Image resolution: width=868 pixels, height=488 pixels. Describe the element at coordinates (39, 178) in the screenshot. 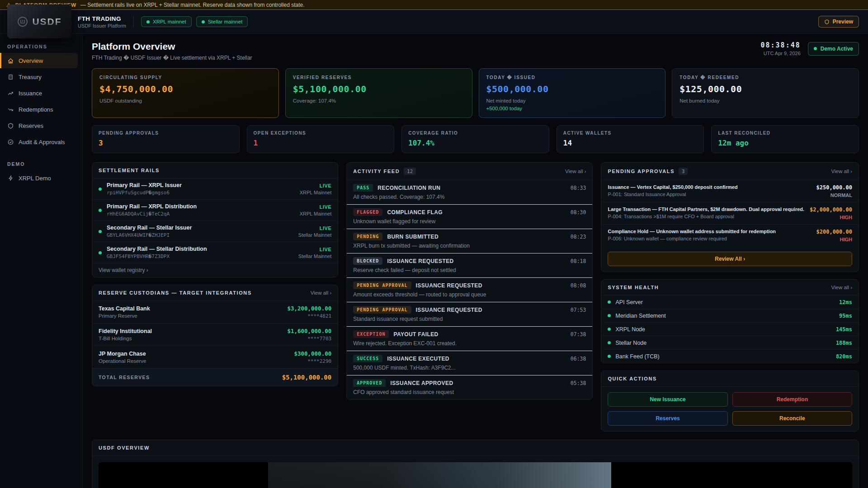

I see `sidebar-item-xrpl-demo: XRPL Demo` at that location.